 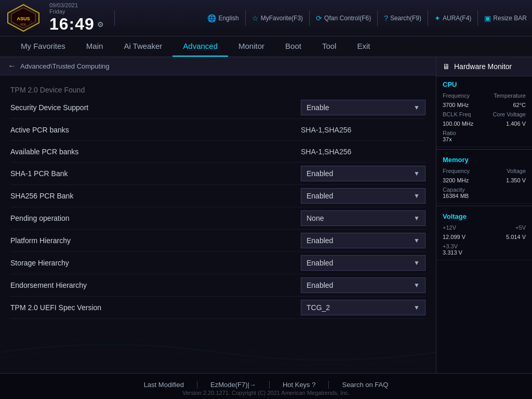 What do you see at coordinates (363, 241) in the screenshot?
I see `dropdown-platform-hierarchy: Enabled ▼` at bounding box center [363, 241].